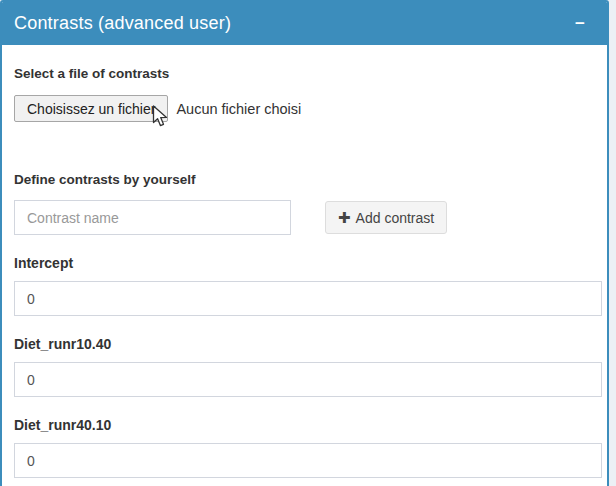 The height and width of the screenshot is (486, 616). I want to click on contrast-field-intercept: Intercept, so click(306, 286).